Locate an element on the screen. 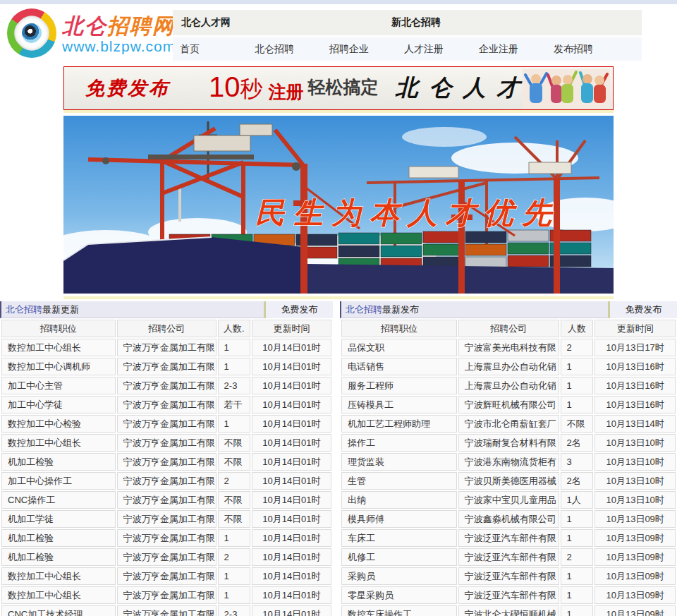 The height and width of the screenshot is (616, 677). job-title-cell: 数控车床操作工 is located at coordinates (399, 611).